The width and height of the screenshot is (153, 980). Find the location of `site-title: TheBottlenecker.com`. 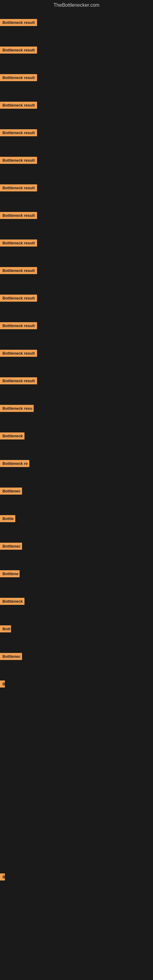

site-title: TheBottlenecker.com is located at coordinates (76, 5).